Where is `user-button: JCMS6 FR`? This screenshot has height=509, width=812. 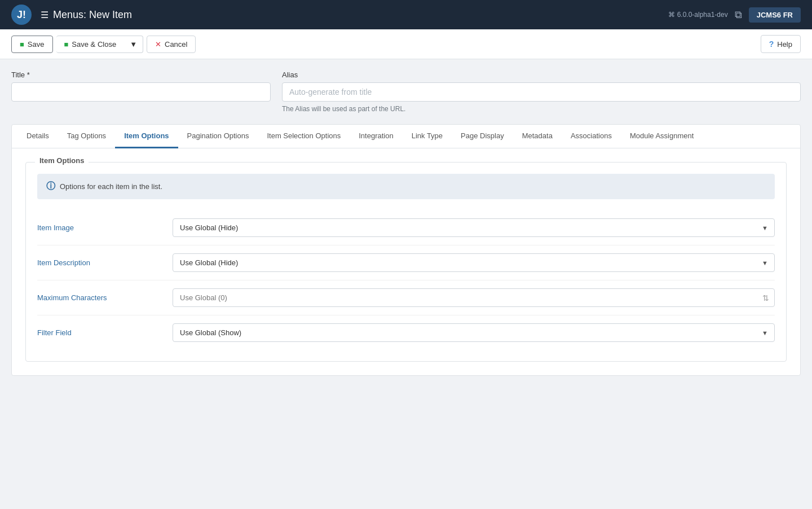
user-button: JCMS6 FR is located at coordinates (775, 15).